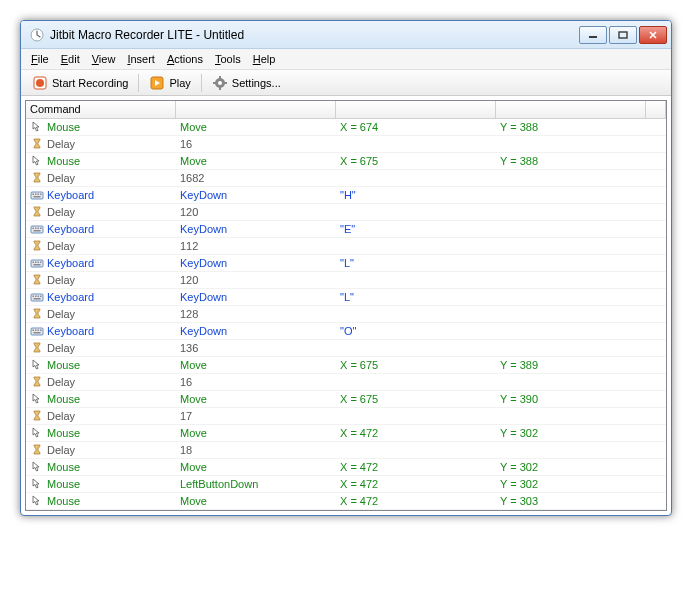  Describe the element at coordinates (346, 502) in the screenshot. I see `table-row: MouseMoveX = 472Y = 303` at that location.